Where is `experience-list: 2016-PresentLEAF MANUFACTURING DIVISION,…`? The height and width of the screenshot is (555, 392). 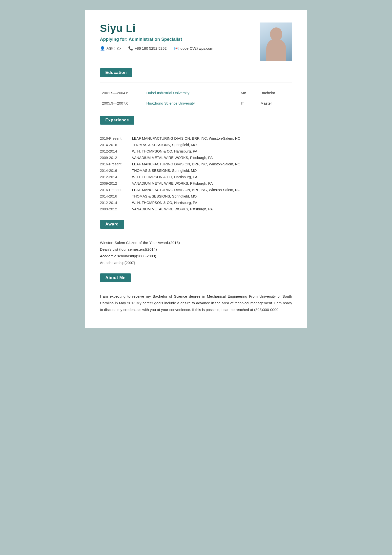
experience-list: 2016-PresentLEAF MANUFACTURING DIVISION,… is located at coordinates (196, 174).